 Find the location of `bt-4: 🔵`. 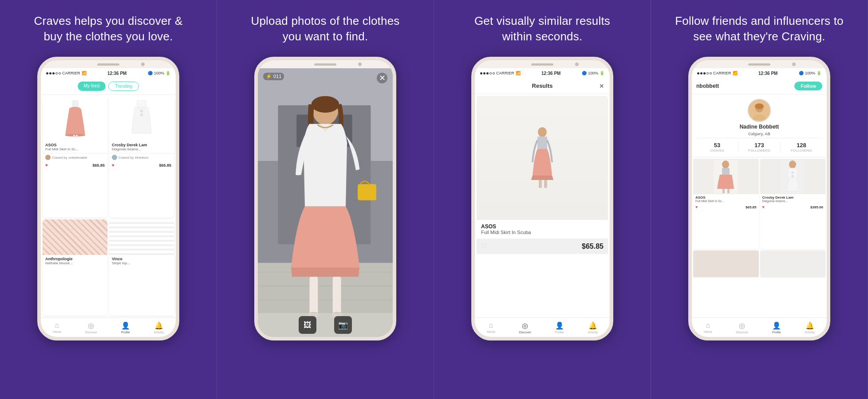

bt-4: 🔵 is located at coordinates (801, 73).